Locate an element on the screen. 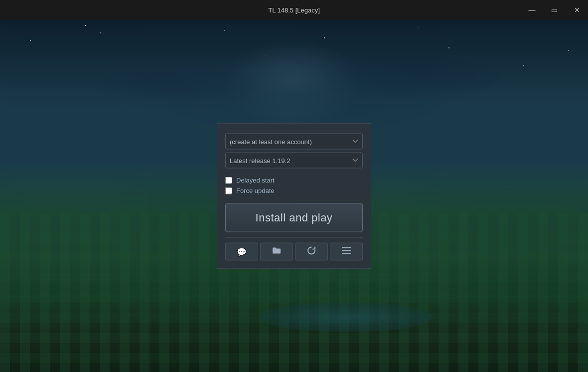 Image resolution: width=588 pixels, height=372 pixels. title-bar: TL 148.5 [Legacy] — ▭ ✕ is located at coordinates (294, 10).